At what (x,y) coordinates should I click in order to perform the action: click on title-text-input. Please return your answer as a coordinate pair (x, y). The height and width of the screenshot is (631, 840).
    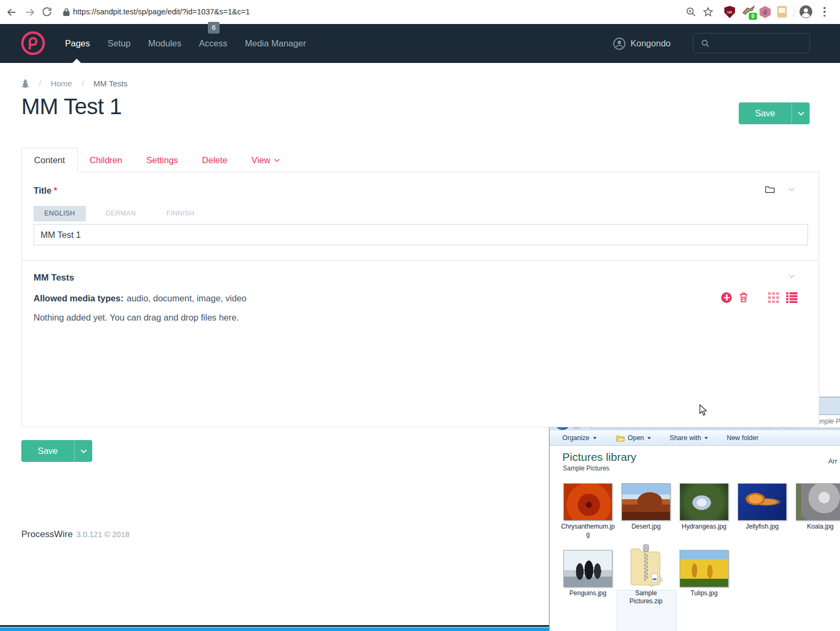
    Looking at the image, I should click on (421, 235).